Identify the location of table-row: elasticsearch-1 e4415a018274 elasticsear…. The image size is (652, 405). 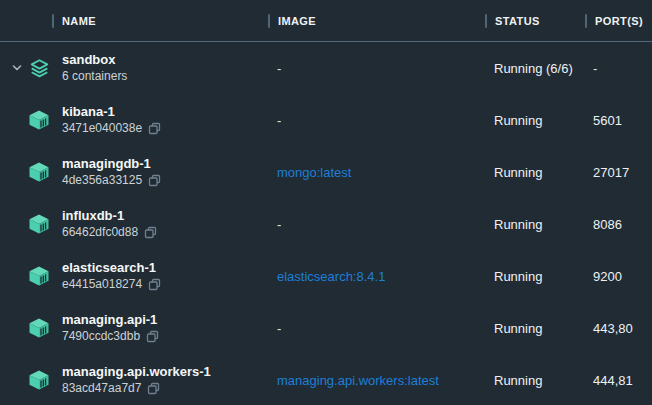
(326, 276).